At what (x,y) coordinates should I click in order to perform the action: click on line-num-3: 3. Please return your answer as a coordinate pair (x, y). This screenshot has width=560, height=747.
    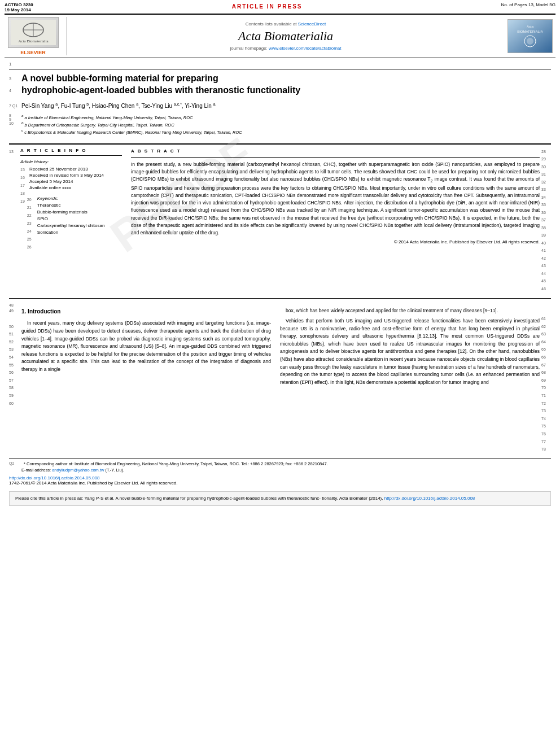
    Looking at the image, I should click on (15, 79).